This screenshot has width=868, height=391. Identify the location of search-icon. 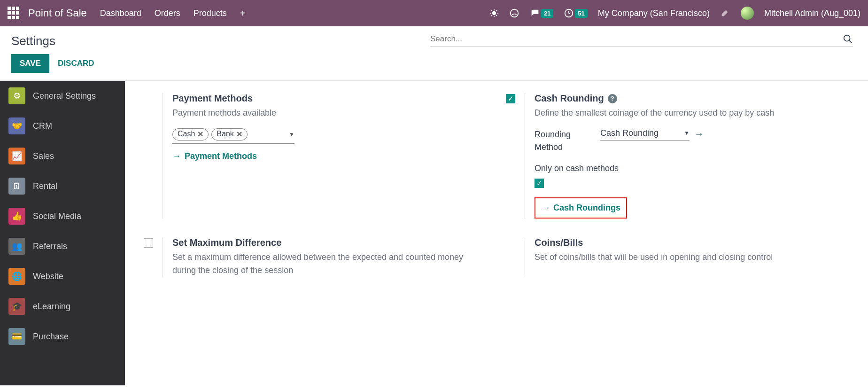
(848, 39).